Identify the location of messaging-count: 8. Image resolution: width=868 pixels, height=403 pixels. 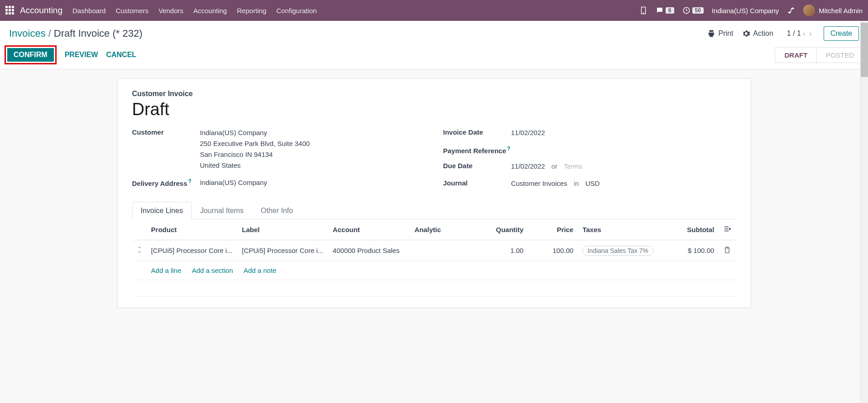
(670, 10).